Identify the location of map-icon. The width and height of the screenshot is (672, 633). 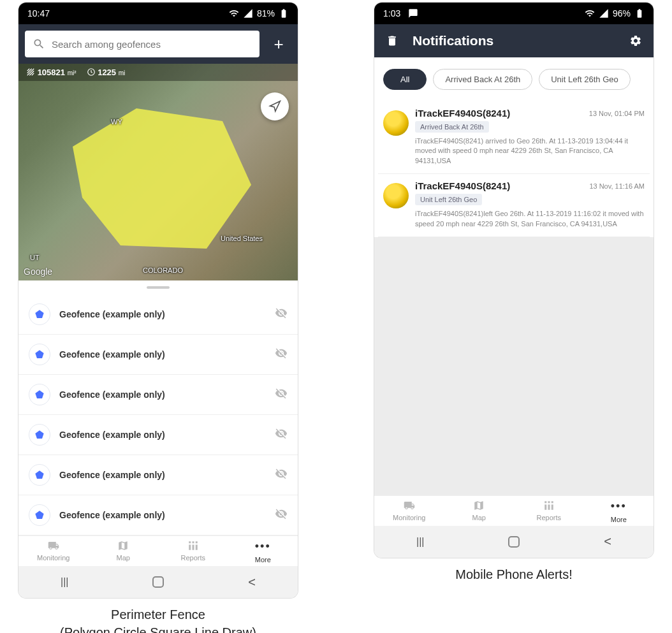
(123, 546).